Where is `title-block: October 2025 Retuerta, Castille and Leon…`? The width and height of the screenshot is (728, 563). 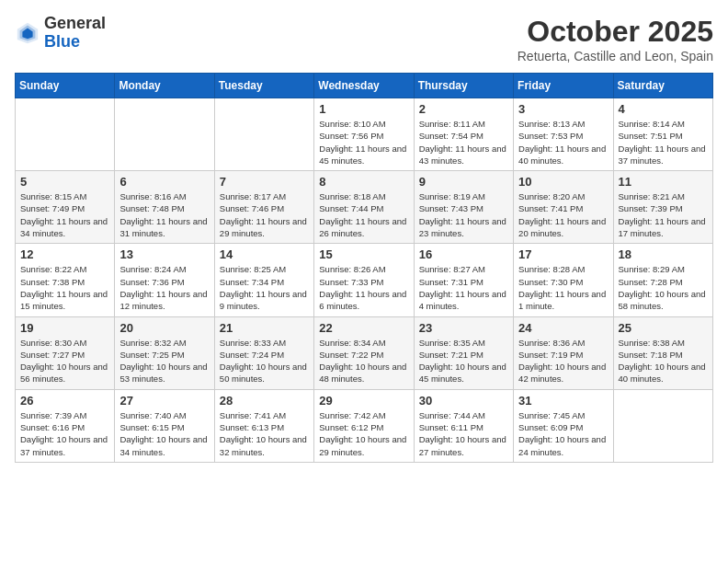
title-block: October 2025 Retuerta, Castille and Leon… is located at coordinates (616, 39).